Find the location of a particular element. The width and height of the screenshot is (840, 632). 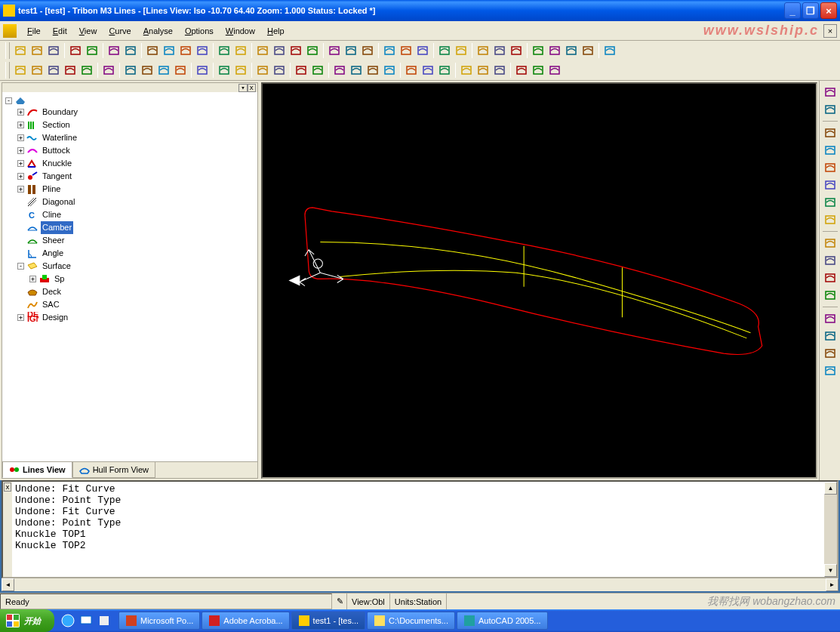

ql-ie-icon is located at coordinates (68, 621).